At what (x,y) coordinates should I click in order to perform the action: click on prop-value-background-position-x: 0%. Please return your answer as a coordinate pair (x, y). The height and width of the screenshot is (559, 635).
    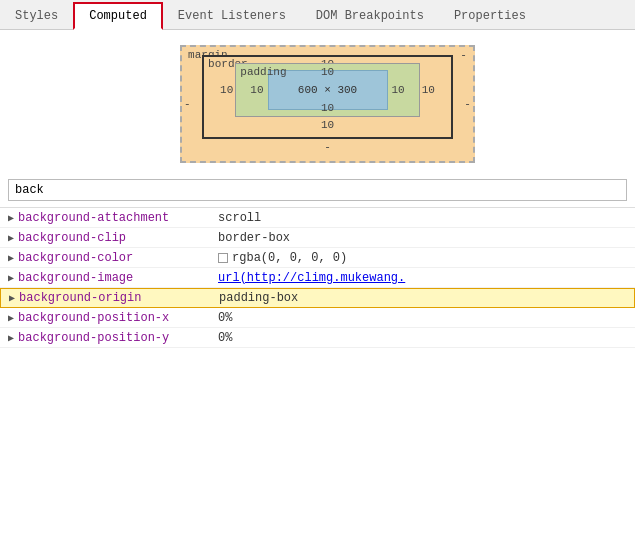
    Looking at the image, I should click on (225, 318).